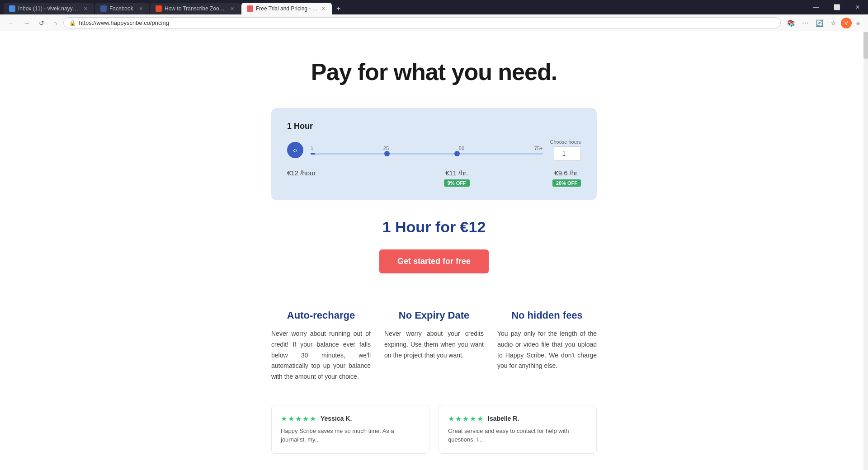 The width and height of the screenshot is (868, 470). Describe the element at coordinates (195, 9) in the screenshot. I see `tab-zoom: How to Transcribe Zoom Reco... ✕` at that location.